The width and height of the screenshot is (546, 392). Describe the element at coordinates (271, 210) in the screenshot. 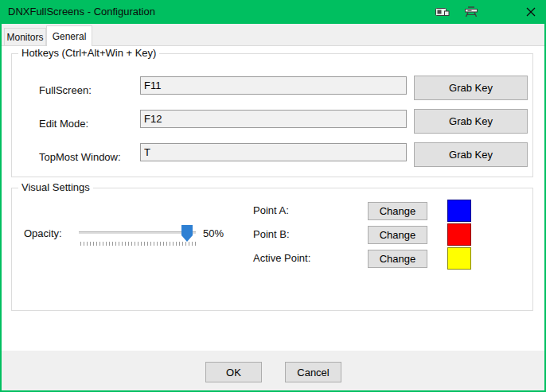

I see `point-a-label: Point A:` at that location.